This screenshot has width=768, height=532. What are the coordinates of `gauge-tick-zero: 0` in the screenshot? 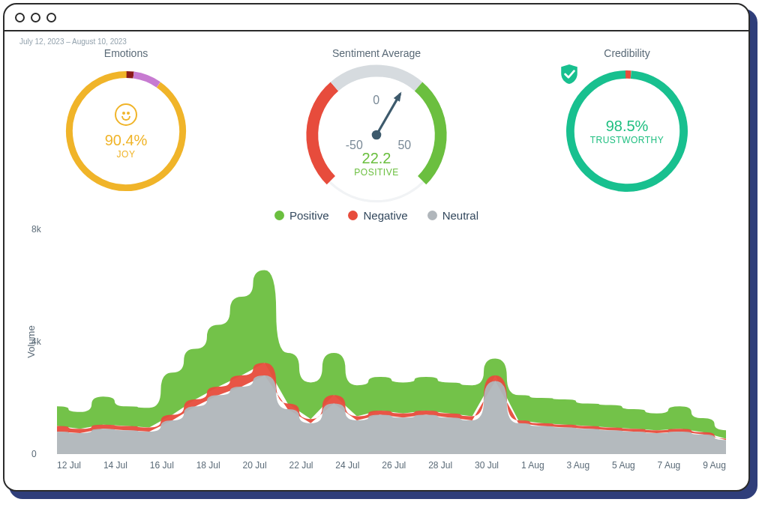 It's located at (376, 100).